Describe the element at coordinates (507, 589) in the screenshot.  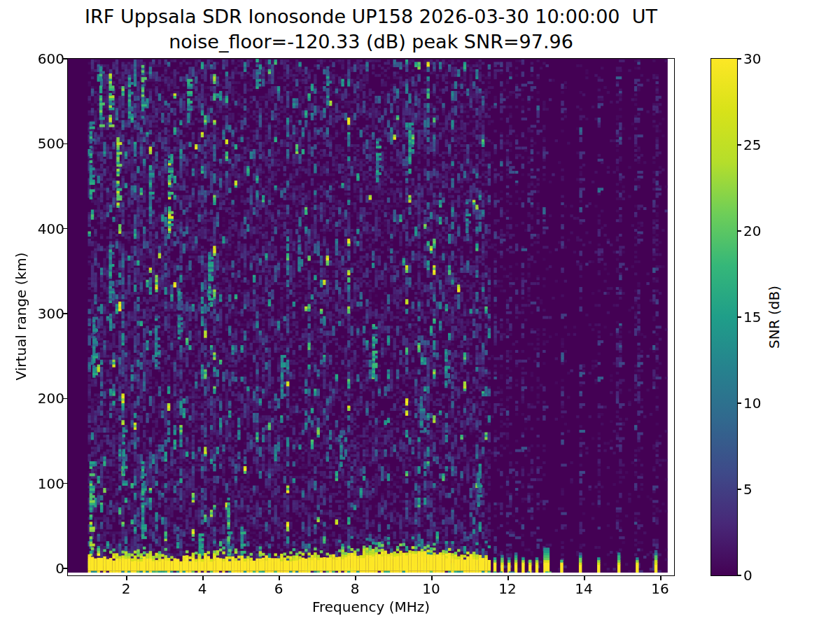
I see `x-tick-label: 12` at that location.